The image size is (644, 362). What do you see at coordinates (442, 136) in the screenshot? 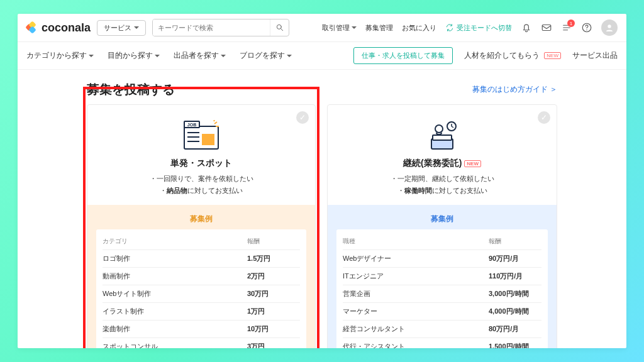
I see `worker-illustration-icon` at bounding box center [442, 136].